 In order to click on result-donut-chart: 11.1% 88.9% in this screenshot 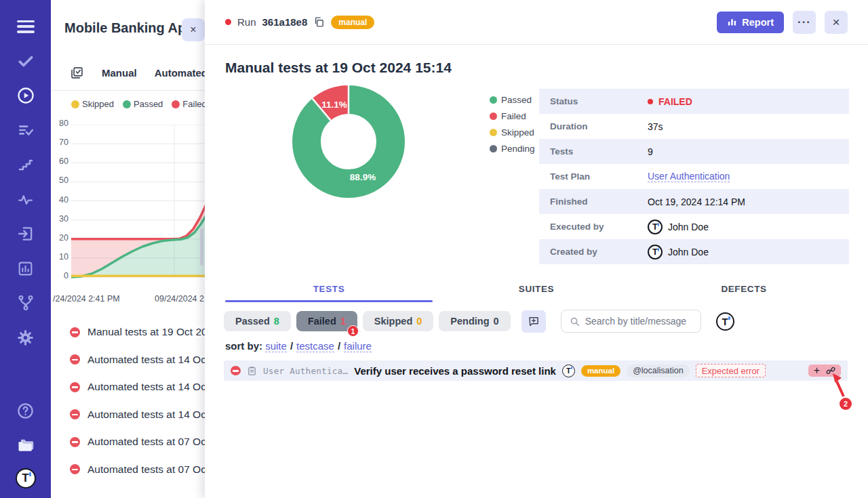, I will do `click(349, 142)`.